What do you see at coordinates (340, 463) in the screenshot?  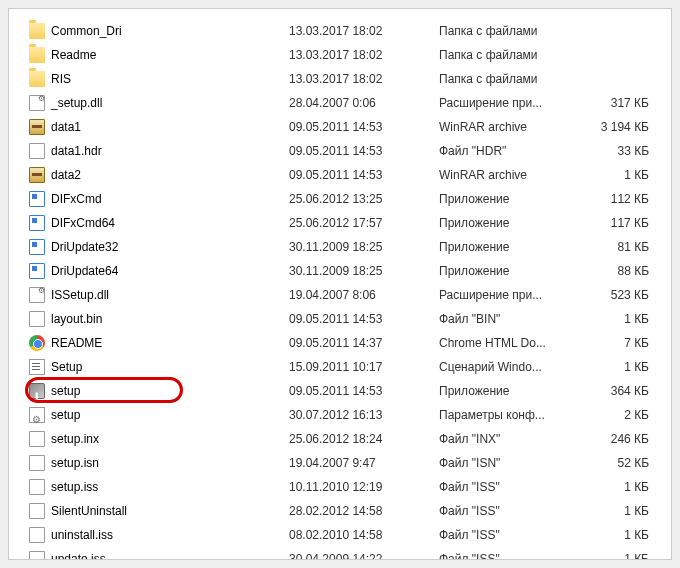 I see `file-row: setup.isn19.04.2007 9:47Файл "ISN"52 КБ` at bounding box center [340, 463].